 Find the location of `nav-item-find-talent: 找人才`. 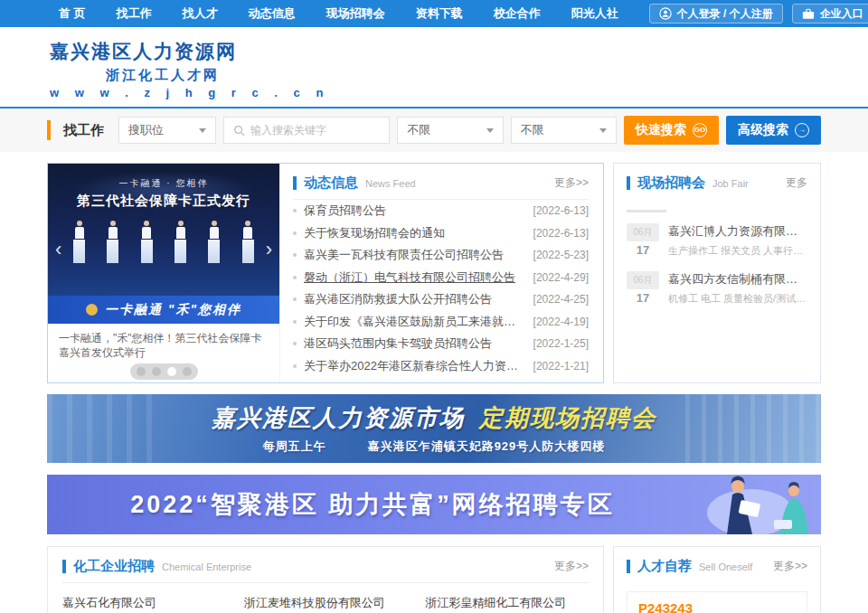

nav-item-find-talent: 找人才 is located at coordinates (201, 14).